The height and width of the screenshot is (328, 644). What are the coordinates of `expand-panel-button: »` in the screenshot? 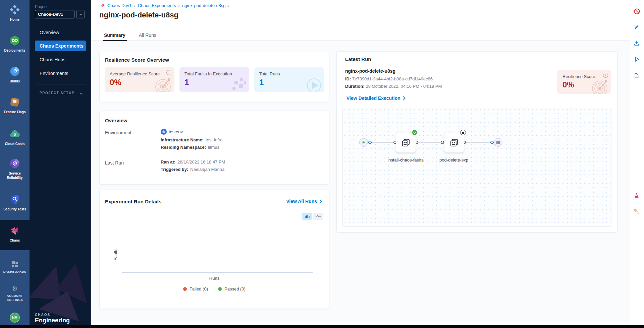 It's located at (80, 14).